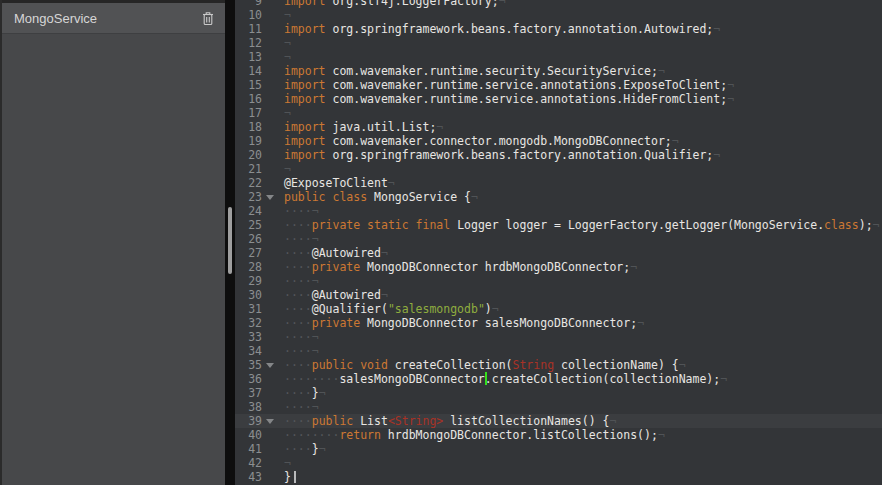 This screenshot has height=485, width=882. What do you see at coordinates (350, 309) in the screenshot?
I see `token: @Qualifier(` at bounding box center [350, 309].